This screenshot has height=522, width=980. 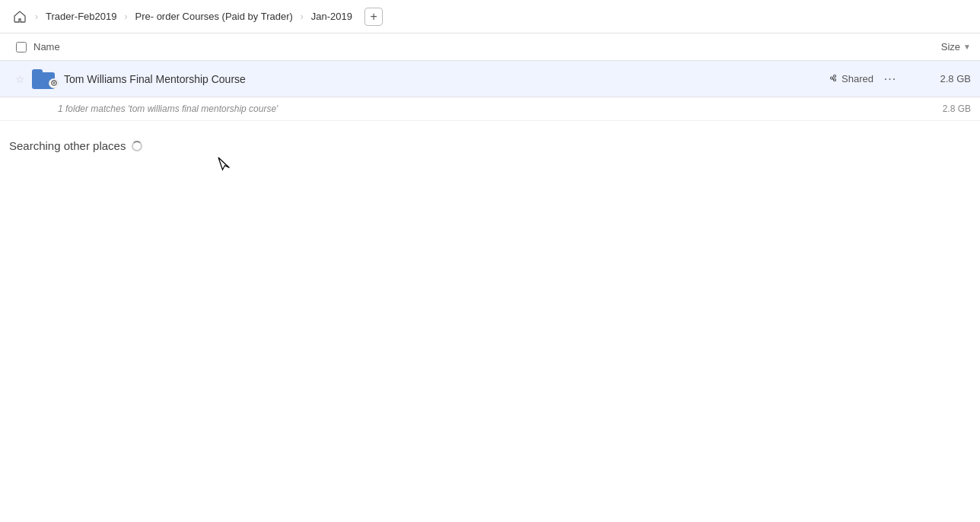 What do you see at coordinates (137, 146) in the screenshot?
I see `loading-spinner` at bounding box center [137, 146].